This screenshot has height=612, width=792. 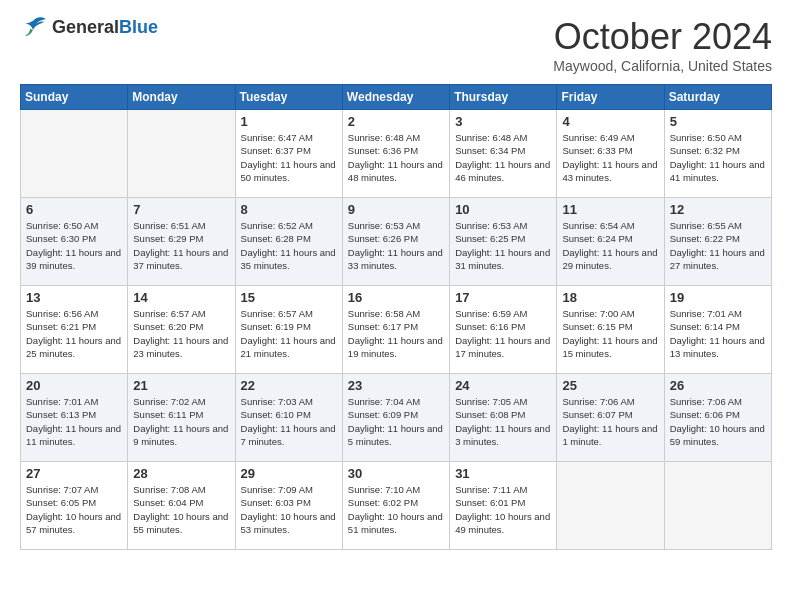 What do you see at coordinates (181, 298) in the screenshot?
I see `day-number: 14` at bounding box center [181, 298].